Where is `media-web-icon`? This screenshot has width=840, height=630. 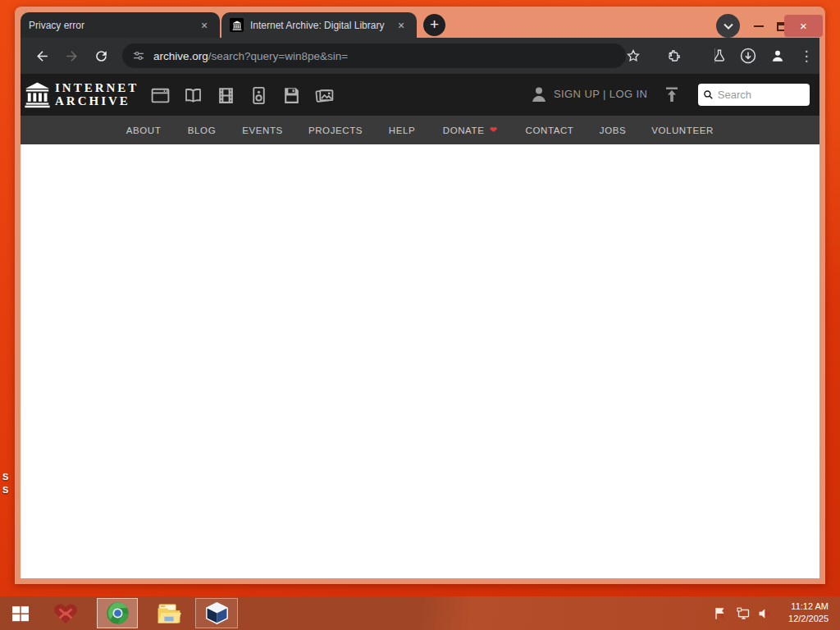 media-web-icon is located at coordinates (160, 95).